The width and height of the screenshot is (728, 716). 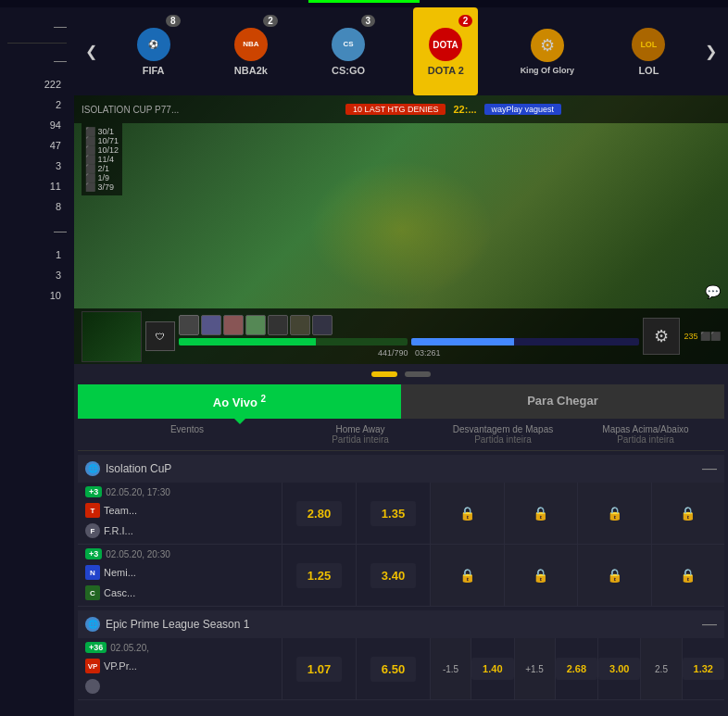 I want to click on tab-fifa-icon: ⚽, so click(x=154, y=44).